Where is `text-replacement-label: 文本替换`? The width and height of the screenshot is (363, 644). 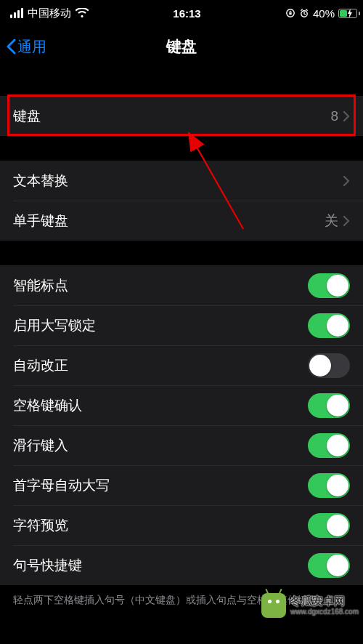 text-replacement-label: 文本替换 is located at coordinates (178, 181).